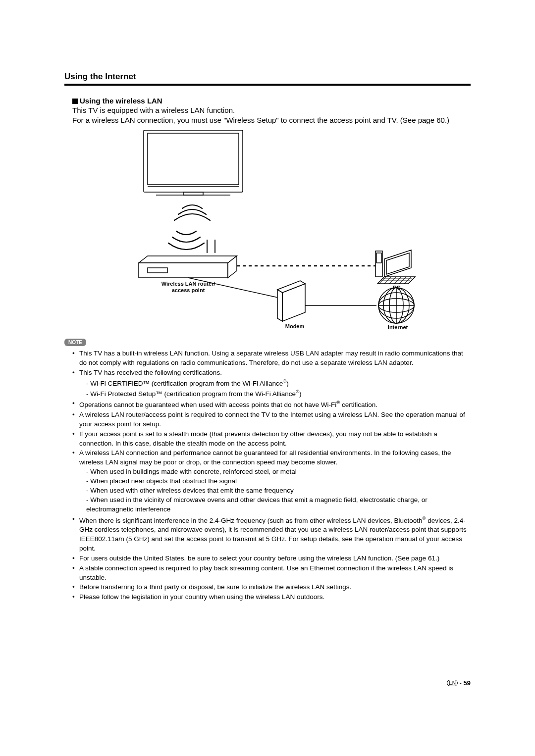  I want to click on intro-line-2: For a wireless LAN connection, you must …, so click(261, 120).